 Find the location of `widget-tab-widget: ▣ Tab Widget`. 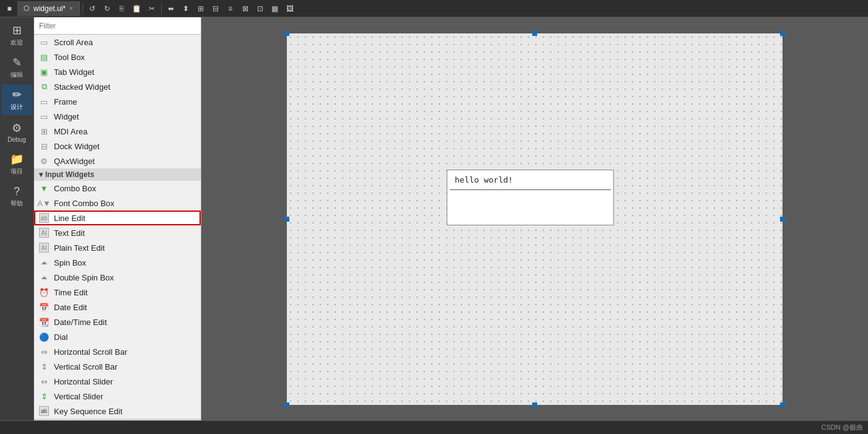

widget-tab-widget: ▣ Tab Widget is located at coordinates (118, 72).